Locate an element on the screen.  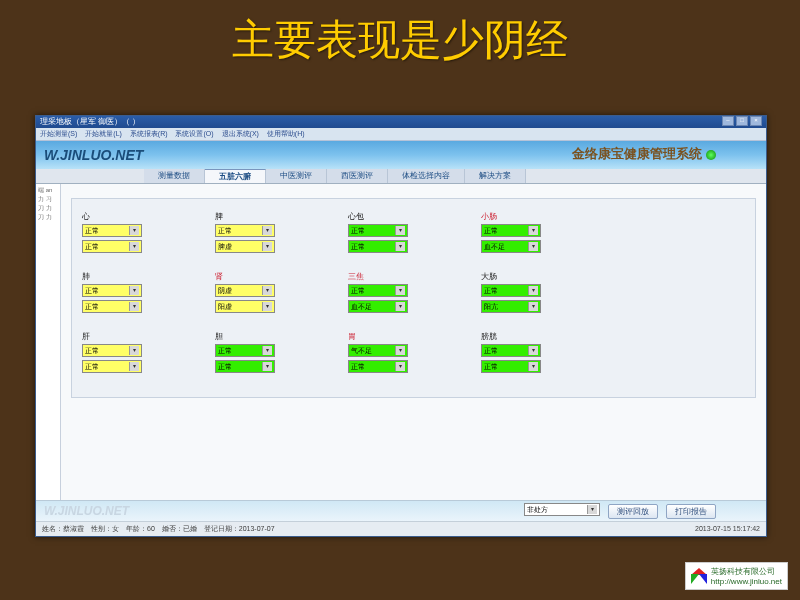
organ-label: 心包 is located at coordinates (406, 216).